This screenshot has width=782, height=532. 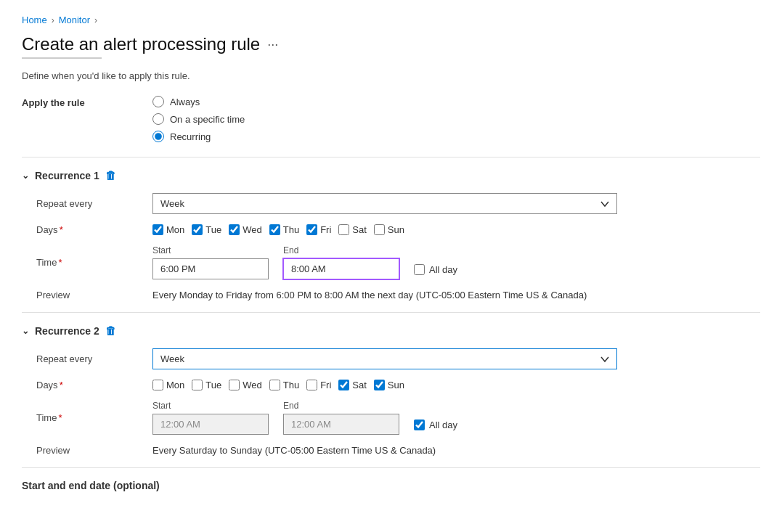 What do you see at coordinates (273, 45) in the screenshot?
I see `ellipsis-menu: ···` at bounding box center [273, 45].